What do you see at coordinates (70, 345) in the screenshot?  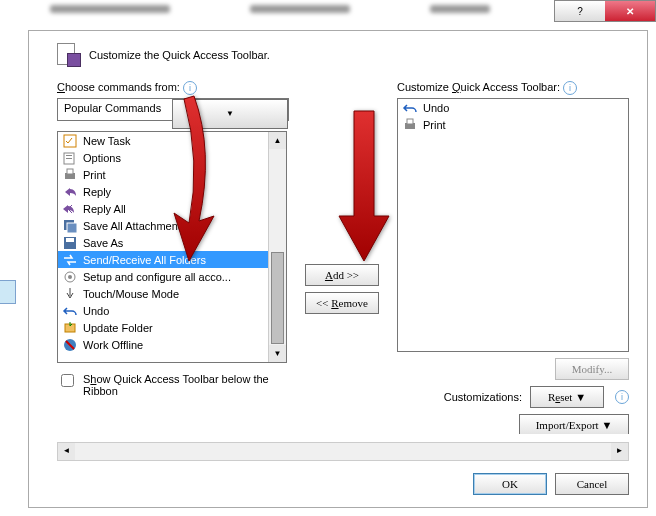 I see `offline-icon` at bounding box center [70, 345].